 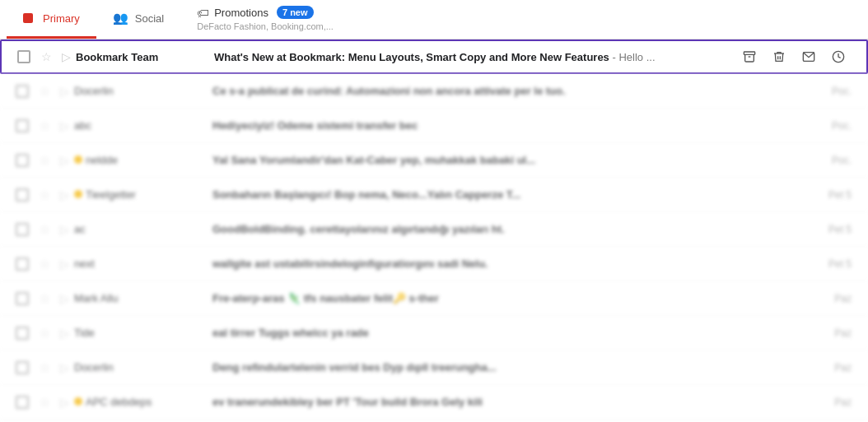 I want to click on star-icon-1: ☆, so click(x=46, y=57).